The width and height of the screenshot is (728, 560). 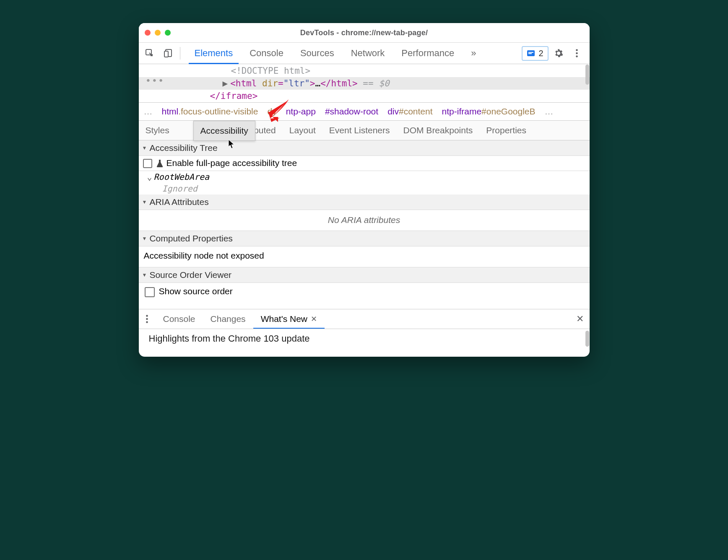 What do you see at coordinates (364, 148) in the screenshot?
I see `section-accessibility-tree: ▼ Accessibility Tree` at bounding box center [364, 148].